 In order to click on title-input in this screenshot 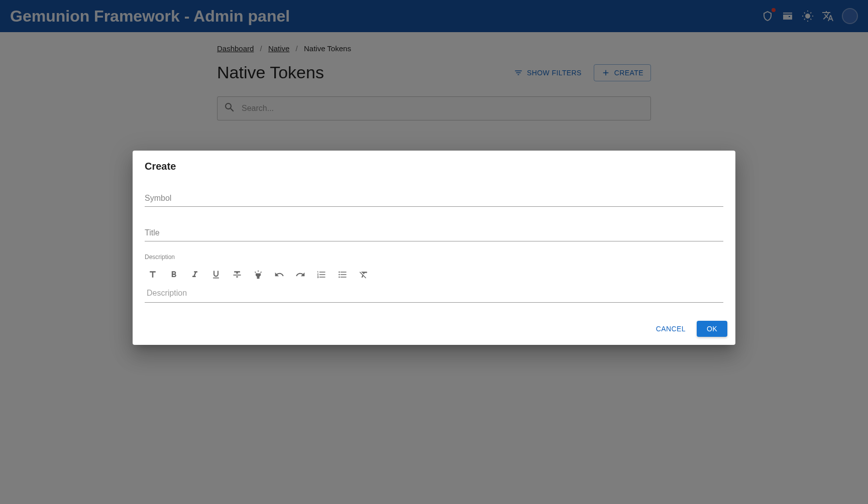, I will do `click(434, 230)`.